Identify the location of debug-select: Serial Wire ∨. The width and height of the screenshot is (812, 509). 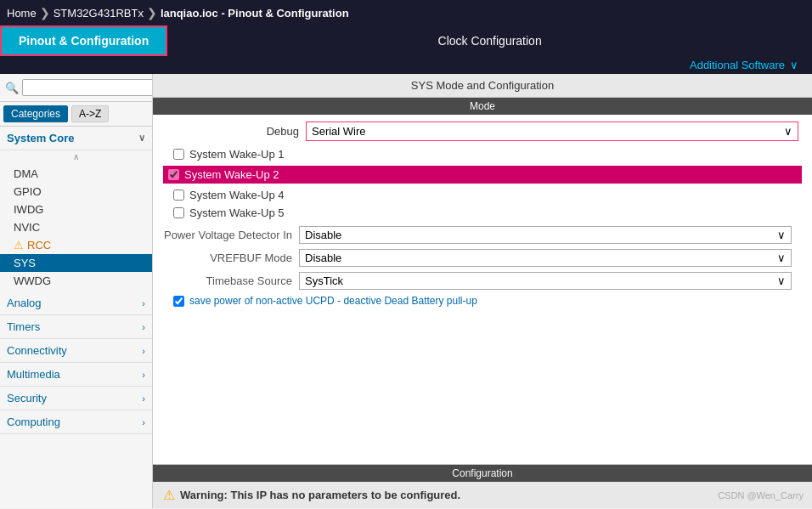
(552, 131).